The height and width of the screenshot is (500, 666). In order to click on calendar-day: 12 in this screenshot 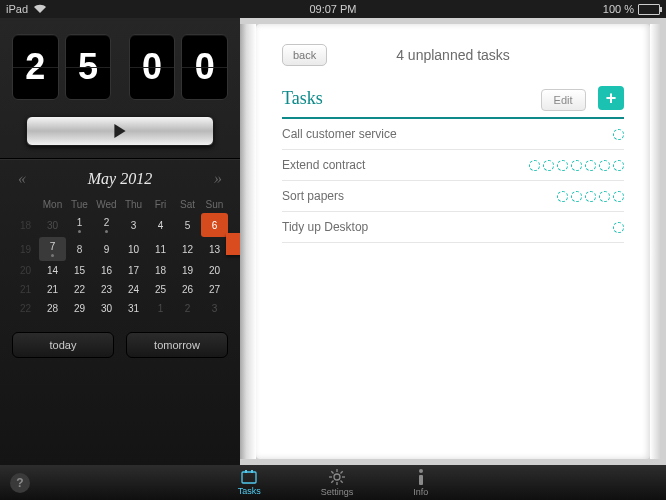, I will do `click(188, 249)`.